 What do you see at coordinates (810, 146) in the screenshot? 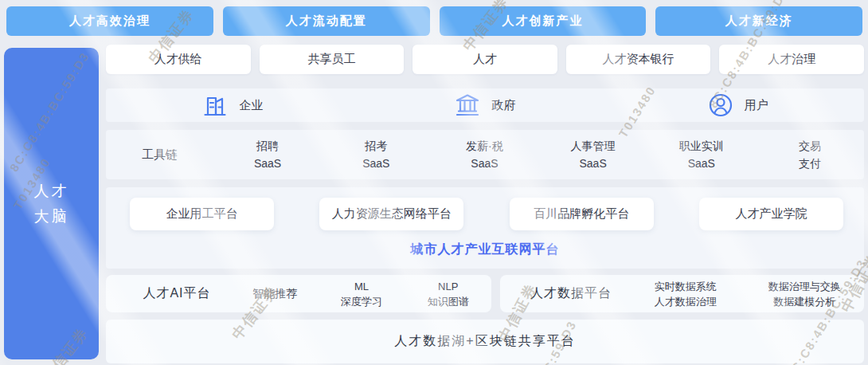
I see `tool-line: 交易` at bounding box center [810, 146].